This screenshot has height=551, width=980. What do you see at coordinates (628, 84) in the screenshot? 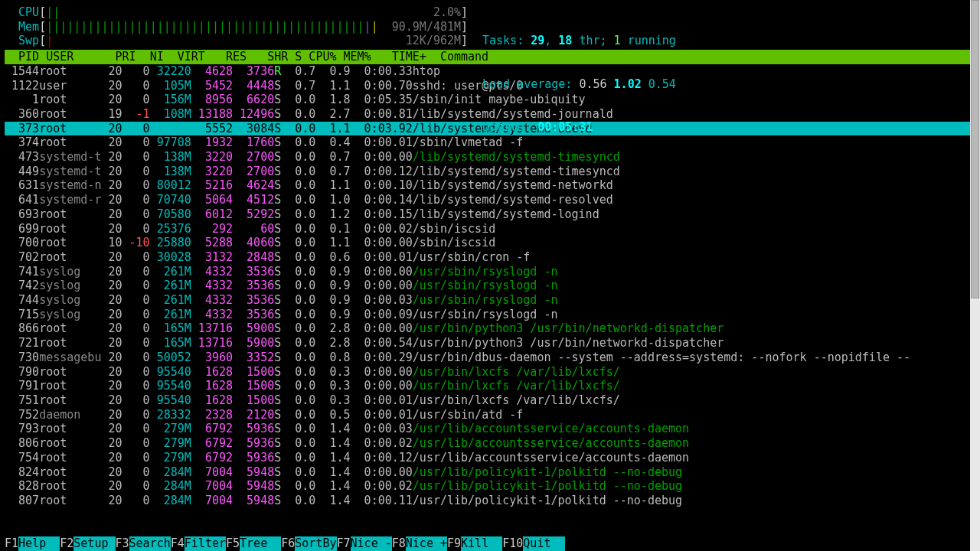
I see `load-5m: 1.02` at bounding box center [628, 84].